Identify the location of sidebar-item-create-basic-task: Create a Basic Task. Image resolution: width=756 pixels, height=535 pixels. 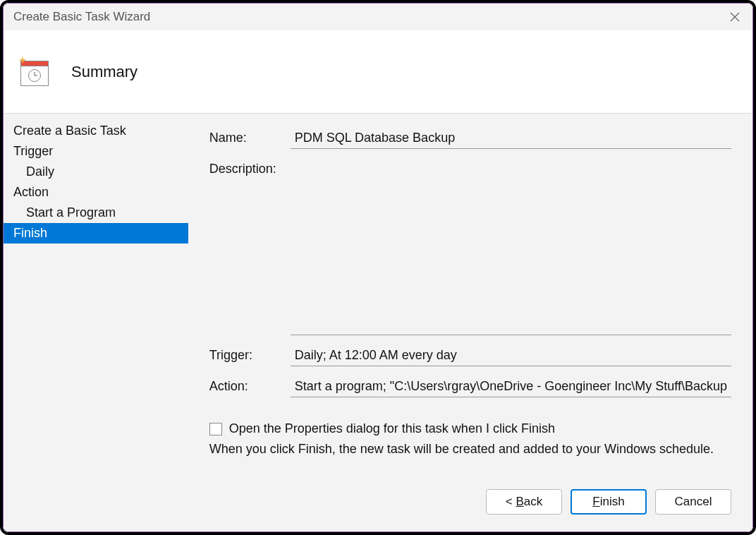
(96, 131).